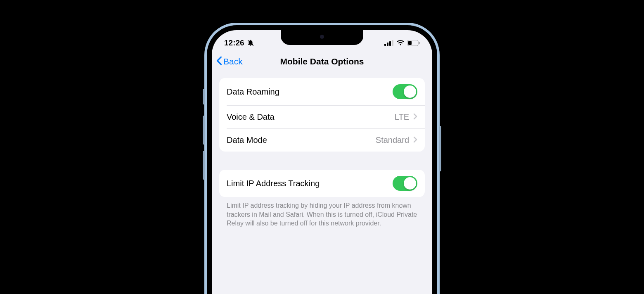 The height and width of the screenshot is (294, 644). What do you see at coordinates (247, 140) in the screenshot?
I see `data-mode-label: Data Mode` at bounding box center [247, 140].